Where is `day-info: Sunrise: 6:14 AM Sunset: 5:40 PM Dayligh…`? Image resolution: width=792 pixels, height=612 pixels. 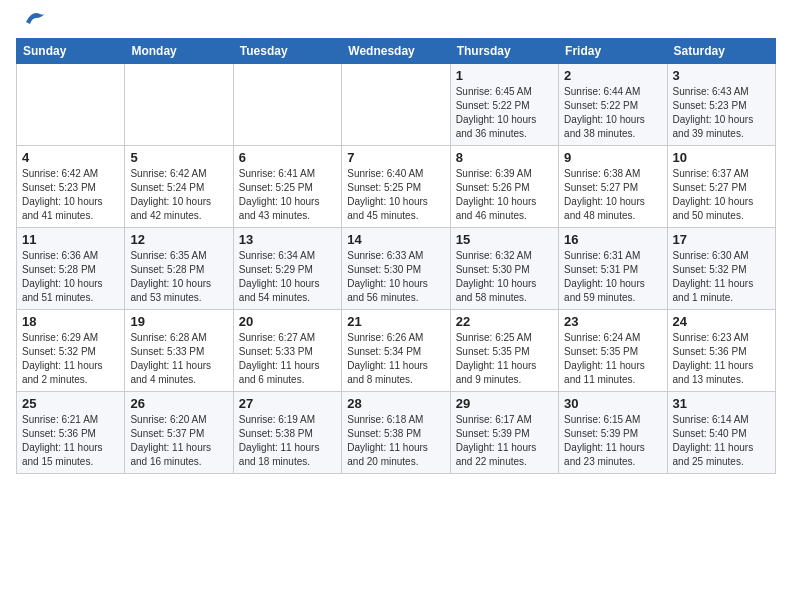 day-info: Sunrise: 6:14 AM Sunset: 5:40 PM Dayligh… is located at coordinates (722, 441).